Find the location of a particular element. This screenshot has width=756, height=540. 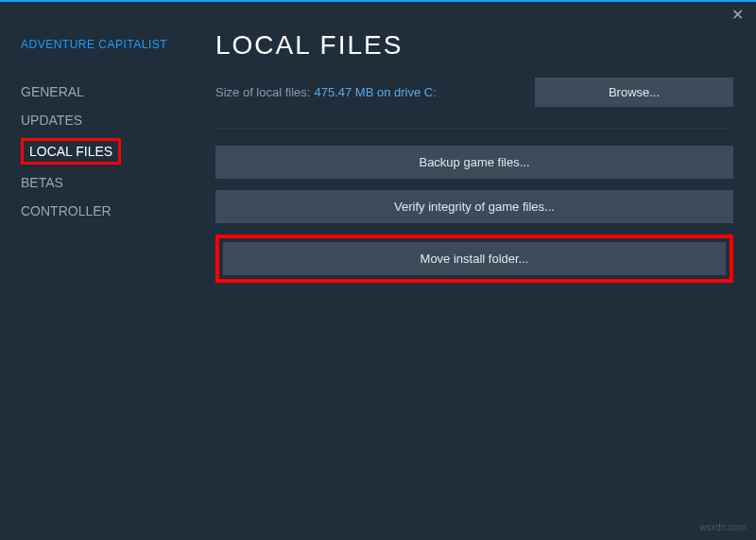

close-icon: ✕ is located at coordinates (737, 15).